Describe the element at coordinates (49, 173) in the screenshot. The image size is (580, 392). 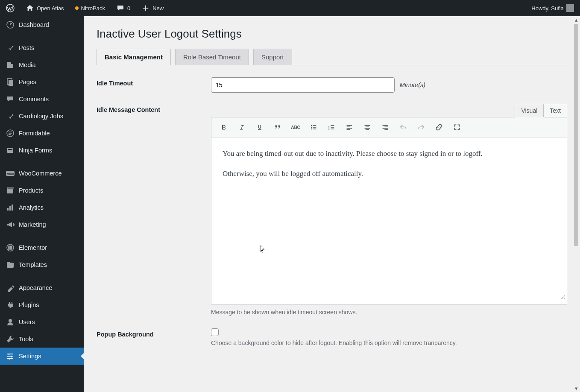
I see `sidebar-item-label: WooCommerce` at that location.